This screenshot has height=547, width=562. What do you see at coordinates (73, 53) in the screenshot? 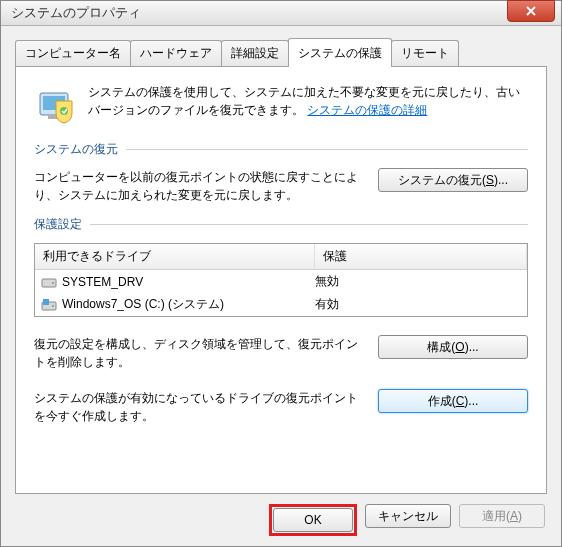
I see `tab-computer-name: コンピューター名` at bounding box center [73, 53].